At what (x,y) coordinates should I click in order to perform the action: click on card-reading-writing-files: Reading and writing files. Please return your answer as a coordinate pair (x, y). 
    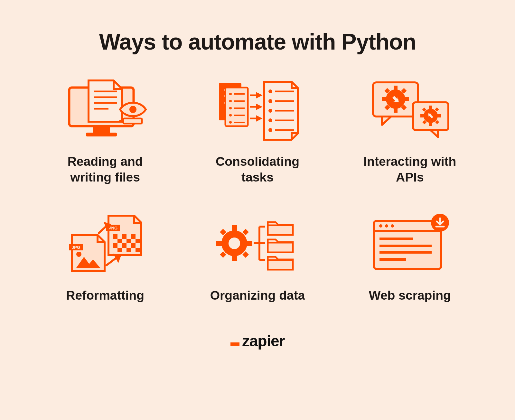
    Looking at the image, I should click on (105, 131).